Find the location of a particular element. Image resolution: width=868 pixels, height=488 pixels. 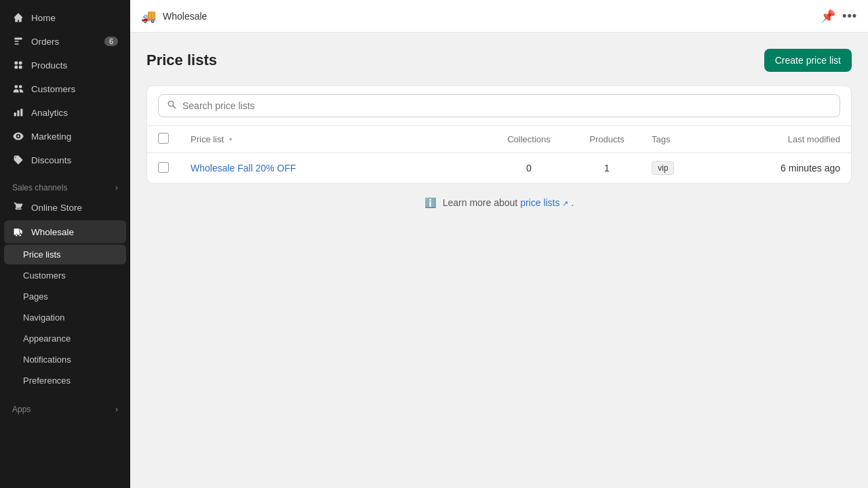

sub-item-label: Navigation is located at coordinates (43, 317).